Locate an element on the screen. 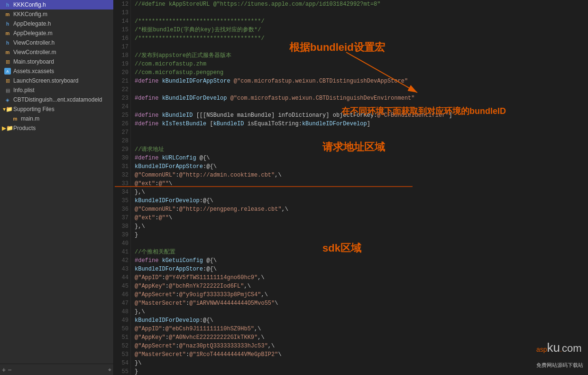 The width and height of the screenshot is (588, 375). code-line-12: //#define kAppStoreURL @"https://itunes.… is located at coordinates (359, 4).